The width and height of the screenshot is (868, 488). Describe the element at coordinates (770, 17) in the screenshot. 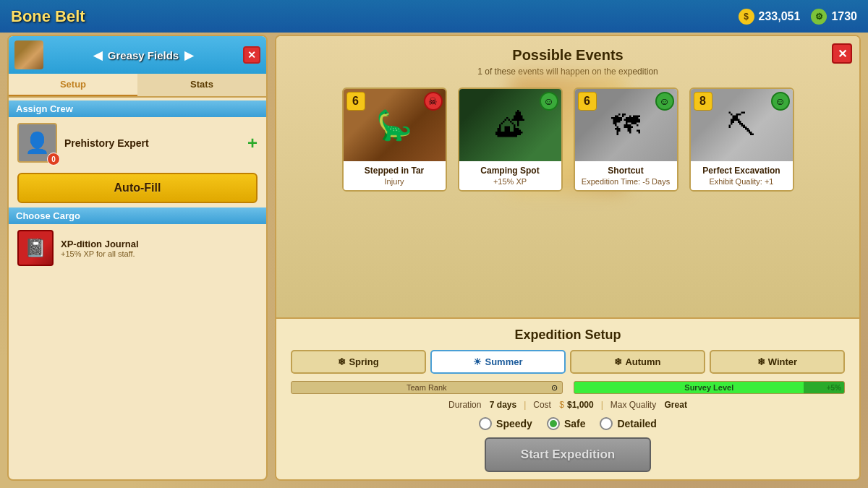

I see `currency-1: $ 233,051` at that location.